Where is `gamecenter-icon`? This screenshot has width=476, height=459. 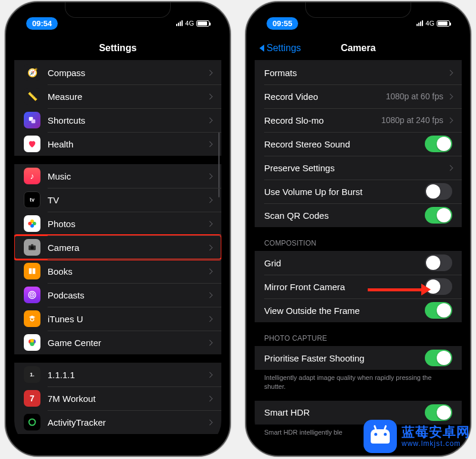
gamecenter-icon is located at coordinates (32, 342).